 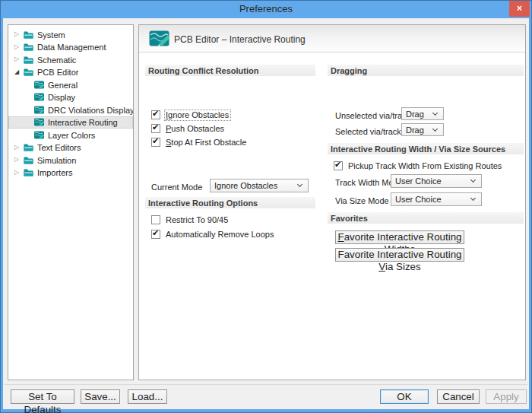 What do you see at coordinates (147, 397) in the screenshot?
I see `load-button: Load...` at bounding box center [147, 397].